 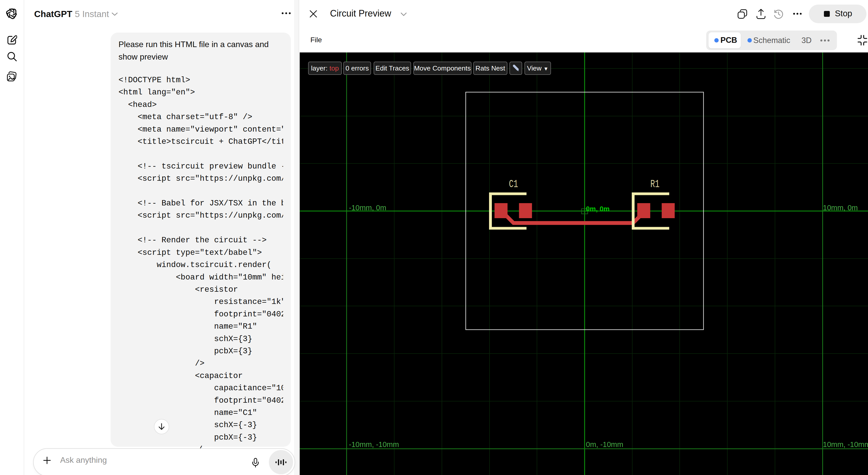 What do you see at coordinates (514, 184) in the screenshot?
I see `svg-text: C1` at bounding box center [514, 184].